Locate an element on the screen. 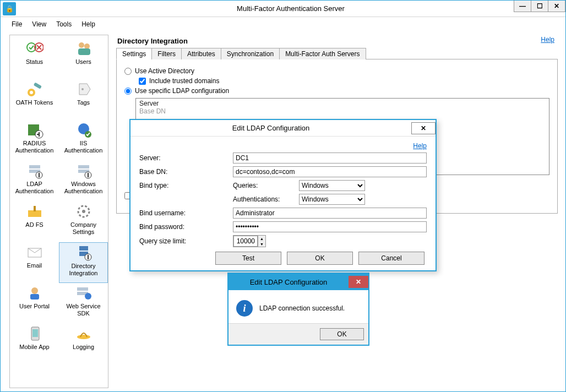  nav-company-label: Company Settings is located at coordinates (84, 228).